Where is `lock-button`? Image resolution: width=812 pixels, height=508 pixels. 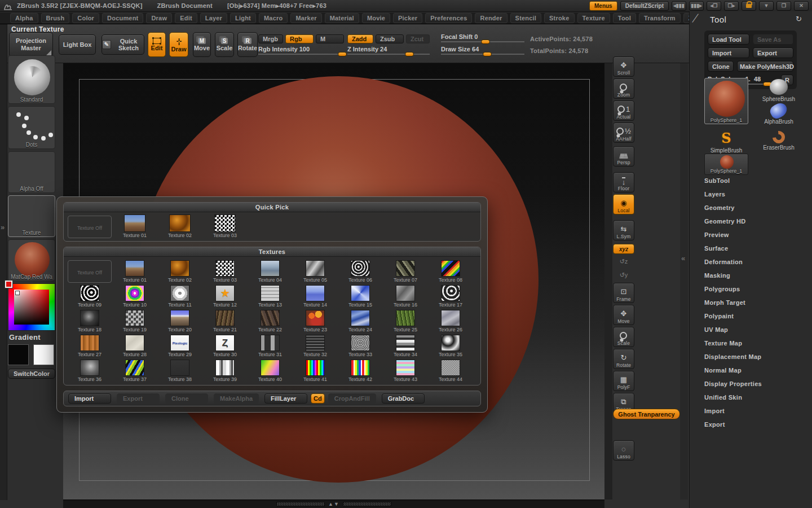 lock-button is located at coordinates (749, 6).